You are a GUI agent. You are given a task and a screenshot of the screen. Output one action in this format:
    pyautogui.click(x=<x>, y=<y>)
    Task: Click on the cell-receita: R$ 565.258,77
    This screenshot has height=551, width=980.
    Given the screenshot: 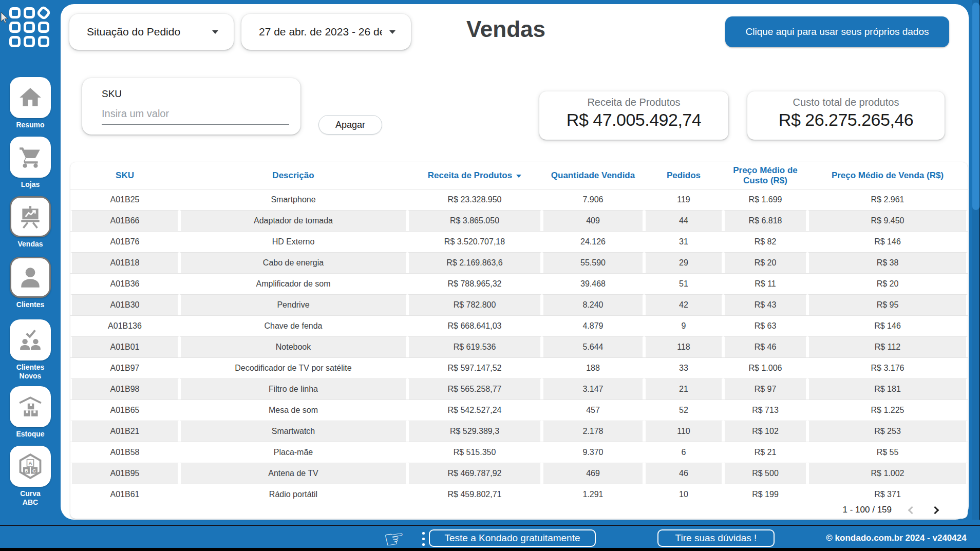 What is the action you would take?
    pyautogui.click(x=475, y=389)
    